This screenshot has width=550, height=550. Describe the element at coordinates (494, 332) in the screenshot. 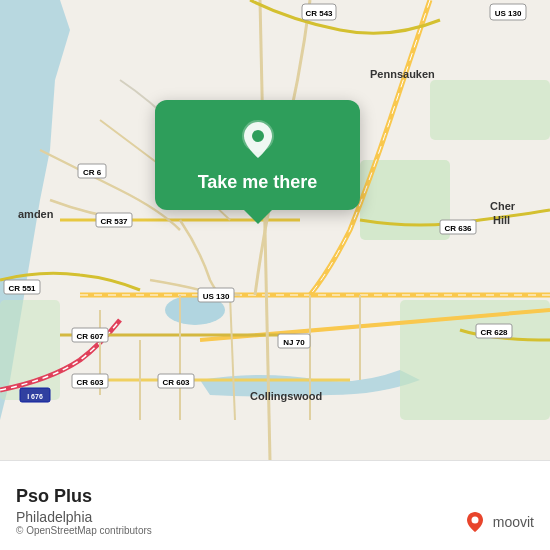

I see `svg-text: CR 628` at that location.